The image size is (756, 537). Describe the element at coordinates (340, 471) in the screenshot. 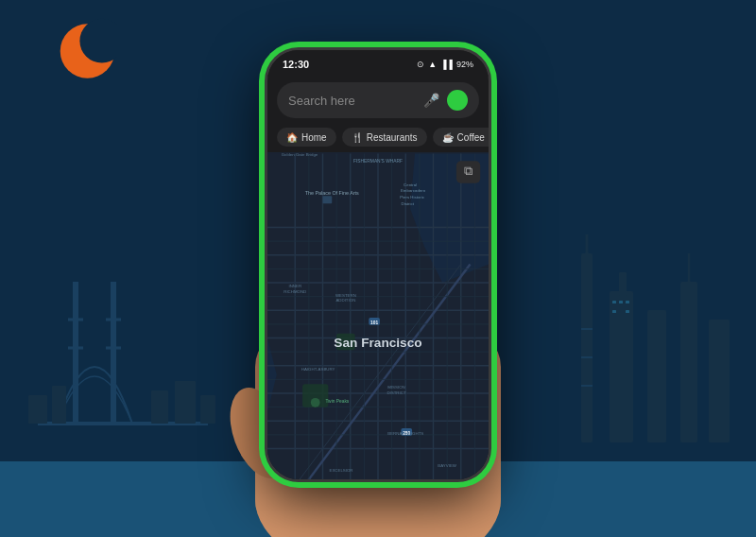

I see `svg-text: EXCELSIOR` at that location.